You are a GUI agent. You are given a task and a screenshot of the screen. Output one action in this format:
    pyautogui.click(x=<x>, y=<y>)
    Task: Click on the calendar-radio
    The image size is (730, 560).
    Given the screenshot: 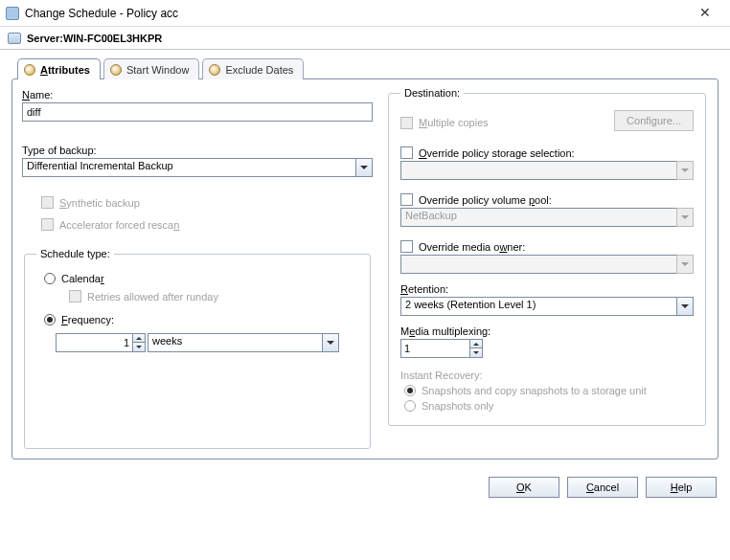 What is the action you would take?
    pyautogui.click(x=50, y=279)
    